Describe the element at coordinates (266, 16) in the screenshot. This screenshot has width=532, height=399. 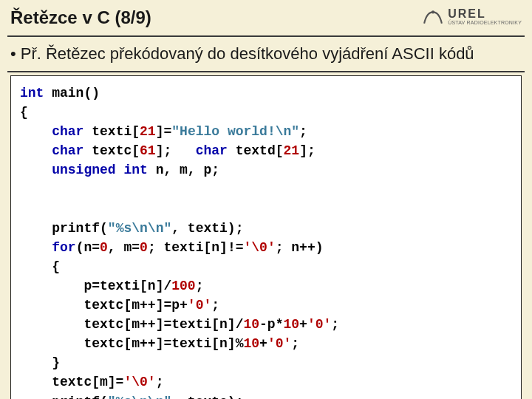
I see `slide-header: Řetězce v C (8/9) UREL ÚSTAV RADIOELEKTR…` at that location.